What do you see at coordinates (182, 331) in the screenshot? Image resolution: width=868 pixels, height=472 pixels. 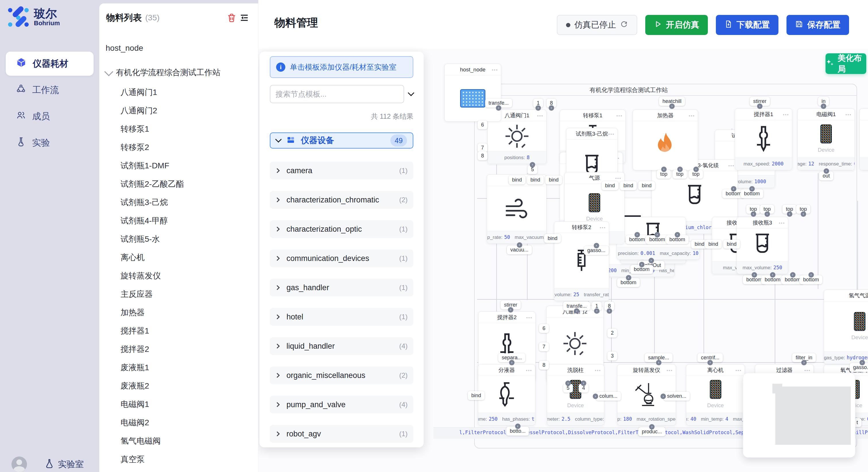 I see `tree-item: 搅拌器1` at bounding box center [182, 331].